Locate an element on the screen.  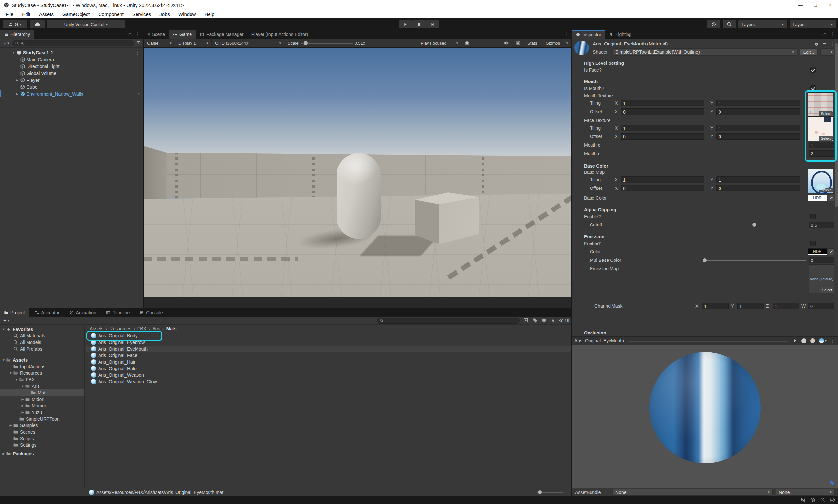
file-aris-original-body: Aris_Original_Body is located at coordinates (328, 336).